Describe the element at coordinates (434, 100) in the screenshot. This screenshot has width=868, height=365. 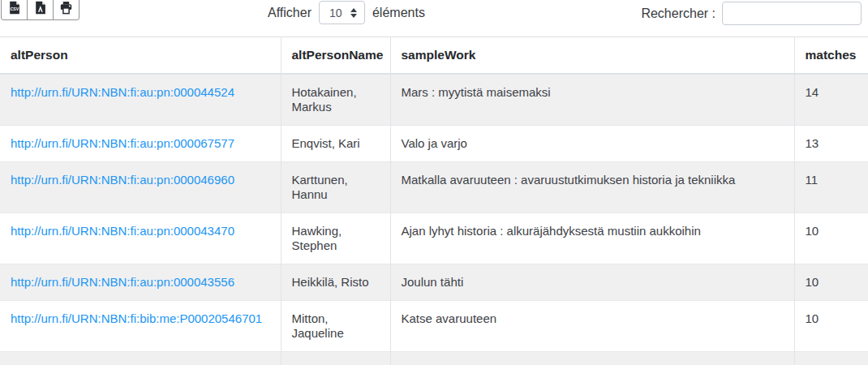
I see `table-row: http://urn.fi/URN:NBN:fi:au:pn:000044524…` at that location.